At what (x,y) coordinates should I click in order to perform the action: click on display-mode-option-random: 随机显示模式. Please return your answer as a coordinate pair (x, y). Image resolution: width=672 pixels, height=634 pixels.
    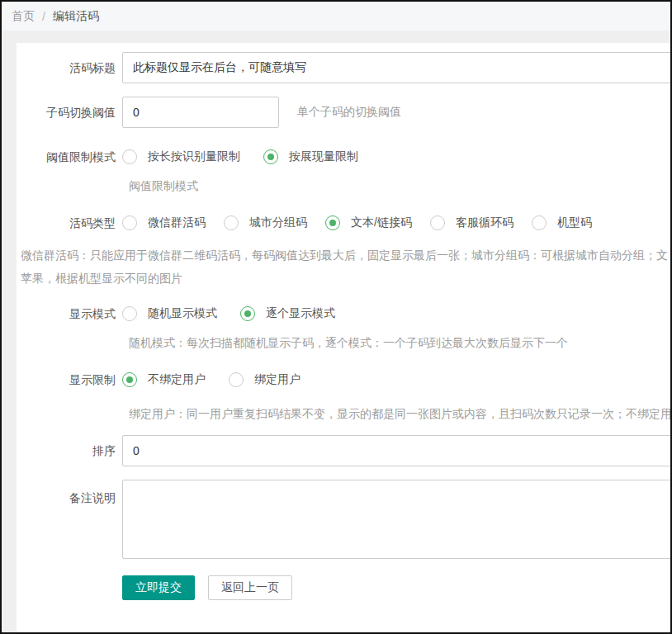
    Looking at the image, I should click on (170, 314).